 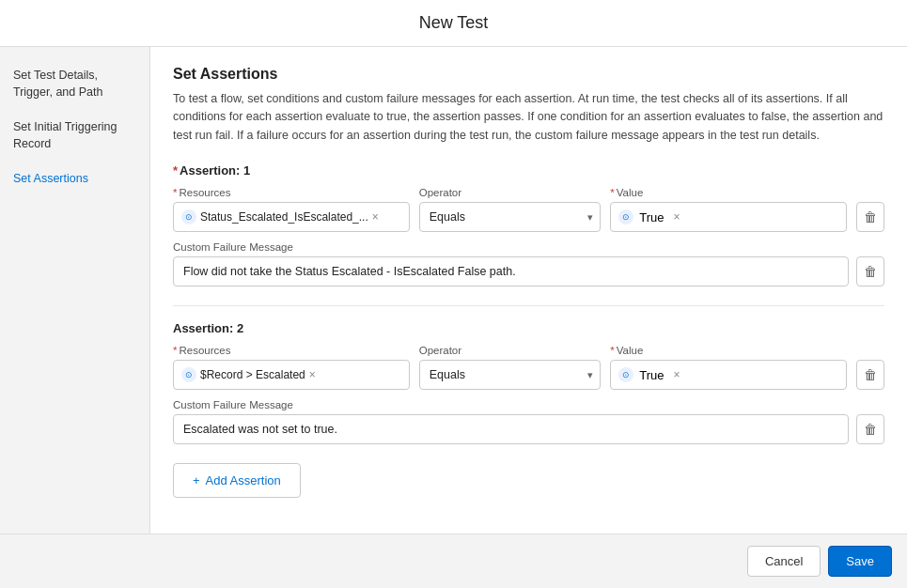 What do you see at coordinates (528, 422) in the screenshot?
I see `assertion-2-failure-row: Custom Failure Message 🗑` at bounding box center [528, 422].